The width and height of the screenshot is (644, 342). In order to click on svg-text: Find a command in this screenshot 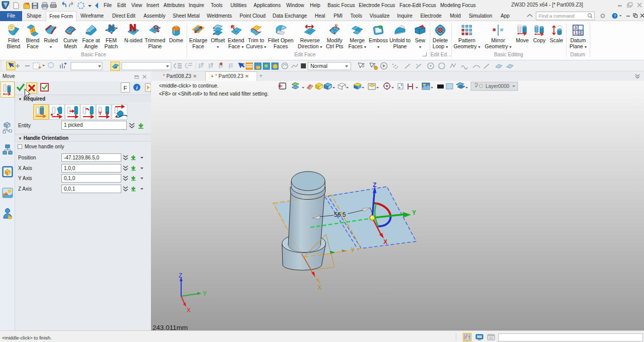, I will do `click(556, 16)`.